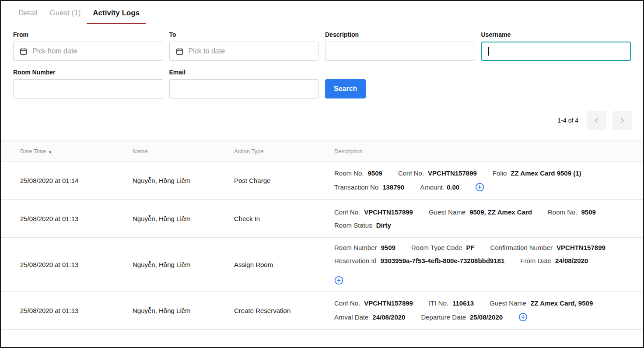 The height and width of the screenshot is (348, 644). What do you see at coordinates (419, 261) in the screenshot?
I see `description-pair: Reservation Id9303959a-7f53-4efb-800e-73…` at bounding box center [419, 261].